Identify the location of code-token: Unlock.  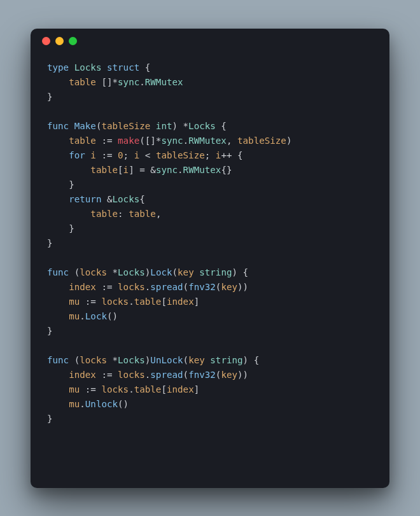
(102, 404).